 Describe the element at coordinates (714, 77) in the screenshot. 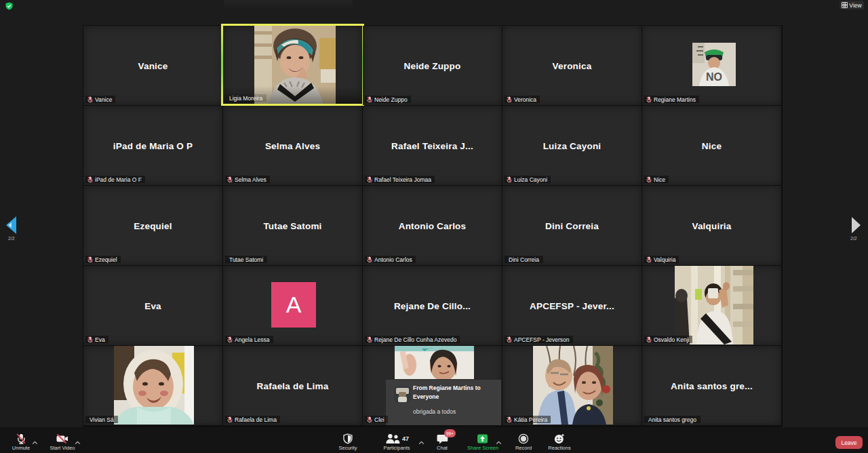

I see `svg-text: NO` at that location.